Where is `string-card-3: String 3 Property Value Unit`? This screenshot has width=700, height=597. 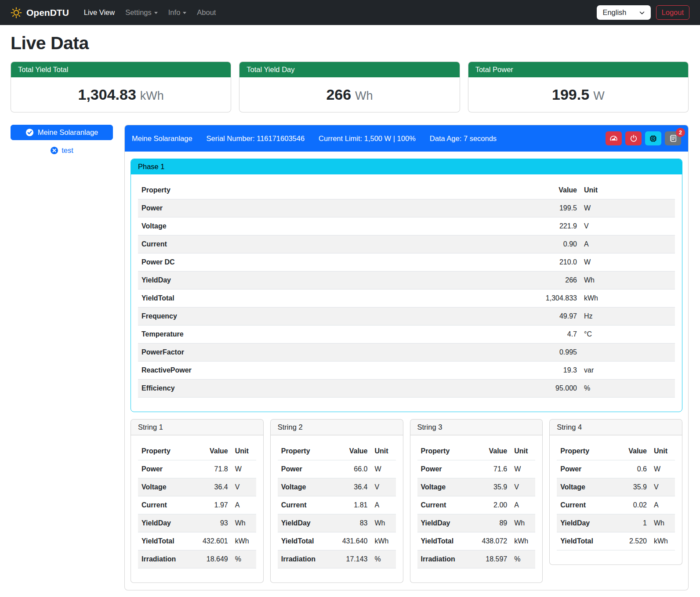
string-card-3: String 3 Property Value Unit is located at coordinates (476, 501).